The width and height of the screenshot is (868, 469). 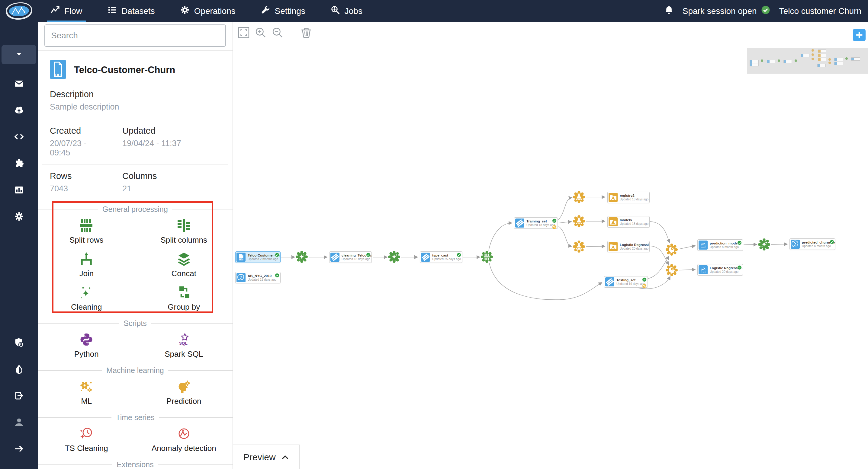 What do you see at coordinates (184, 439) in the screenshot?
I see `operation-item-anomaly-detection: Anomaly detection` at bounding box center [184, 439].